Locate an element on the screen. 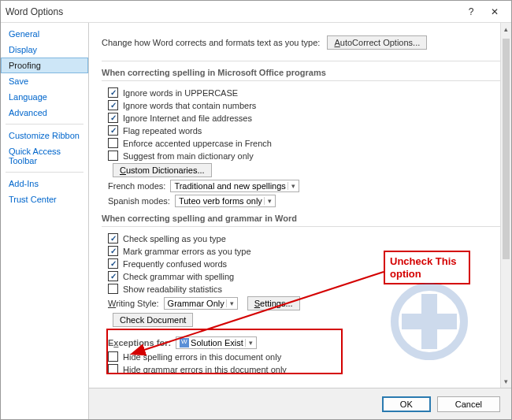 This screenshot has height=420, width=512. opt-accented-french: Enforce accented uppercase in French is located at coordinates (306, 143).